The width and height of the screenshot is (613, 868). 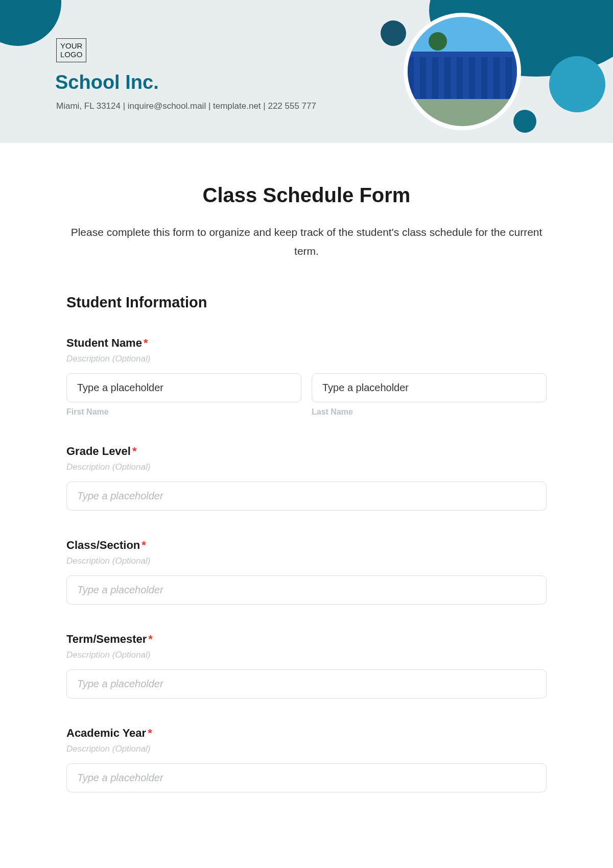 I want to click on academic-year-input, so click(x=306, y=778).